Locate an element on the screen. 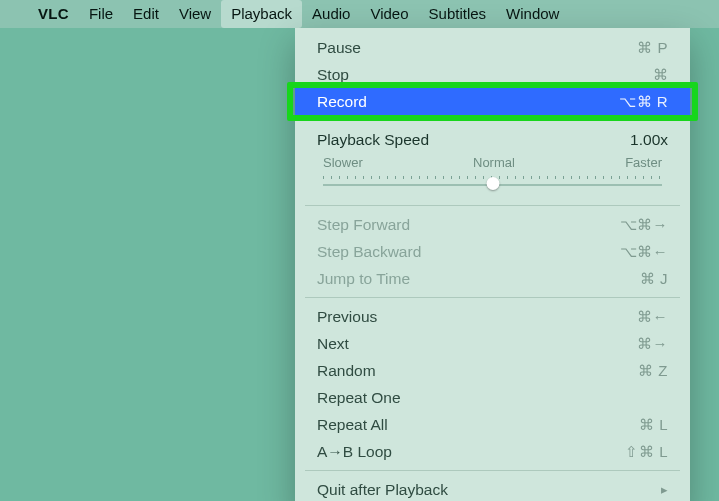  menubar: VLC File Edit View Playback Audio Video … is located at coordinates (360, 14).